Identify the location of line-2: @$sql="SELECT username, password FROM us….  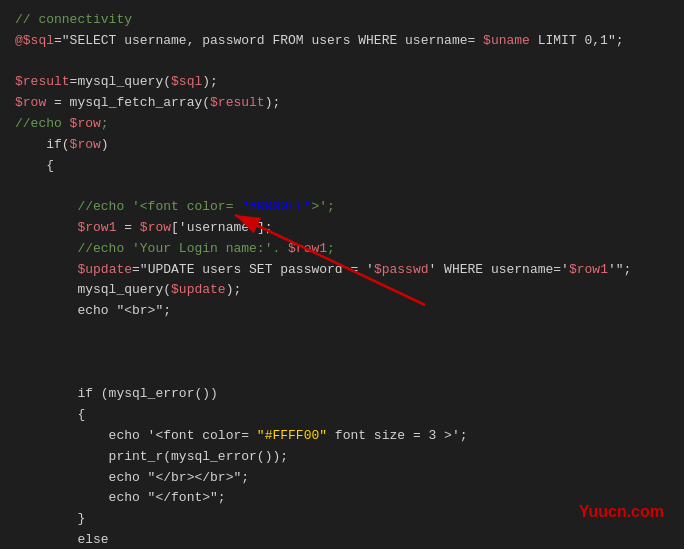
(342, 42).